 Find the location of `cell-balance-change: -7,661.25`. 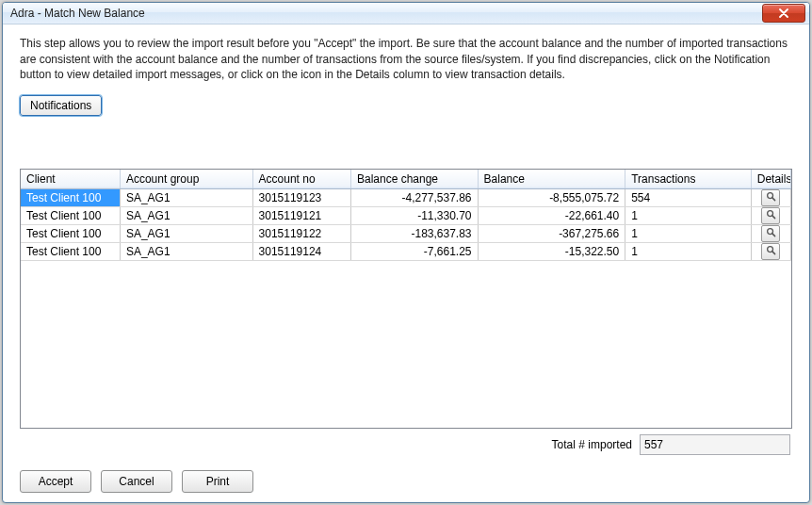

cell-balance-change: -7,661.25 is located at coordinates (414, 252).